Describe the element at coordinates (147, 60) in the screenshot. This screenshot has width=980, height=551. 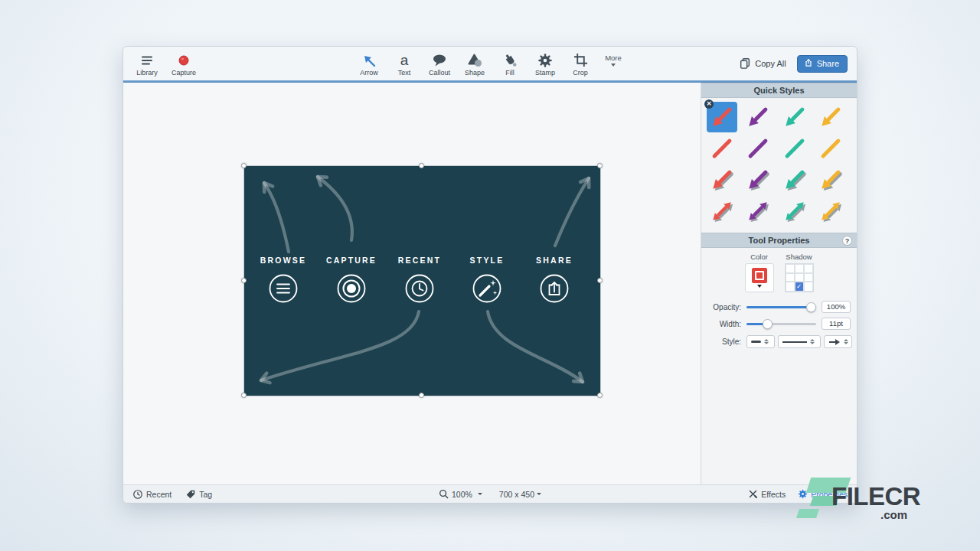
I see `library-icon` at that location.